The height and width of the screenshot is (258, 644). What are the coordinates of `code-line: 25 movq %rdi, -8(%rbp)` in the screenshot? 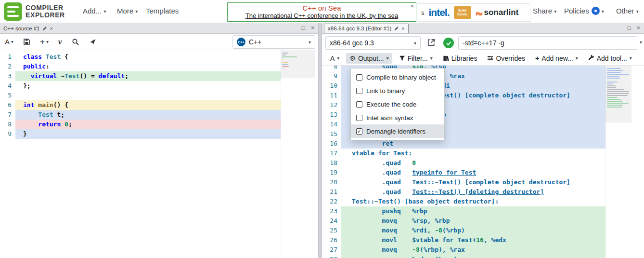 It's located at (464, 231).